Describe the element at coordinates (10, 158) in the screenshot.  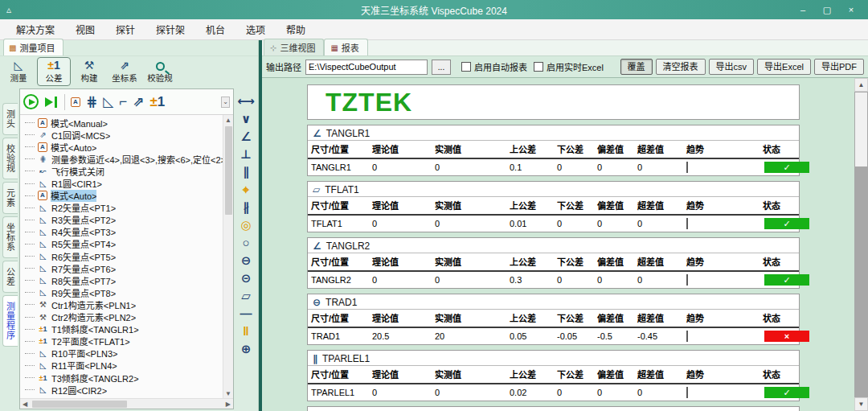
I see `side-tab-校验规: 校验规` at that location.